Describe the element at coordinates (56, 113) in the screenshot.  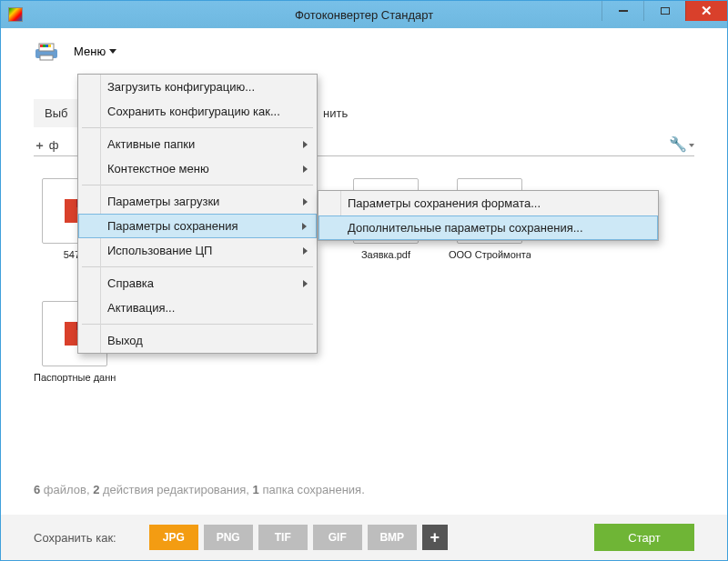
I see `tab-select: Выб` at that location.